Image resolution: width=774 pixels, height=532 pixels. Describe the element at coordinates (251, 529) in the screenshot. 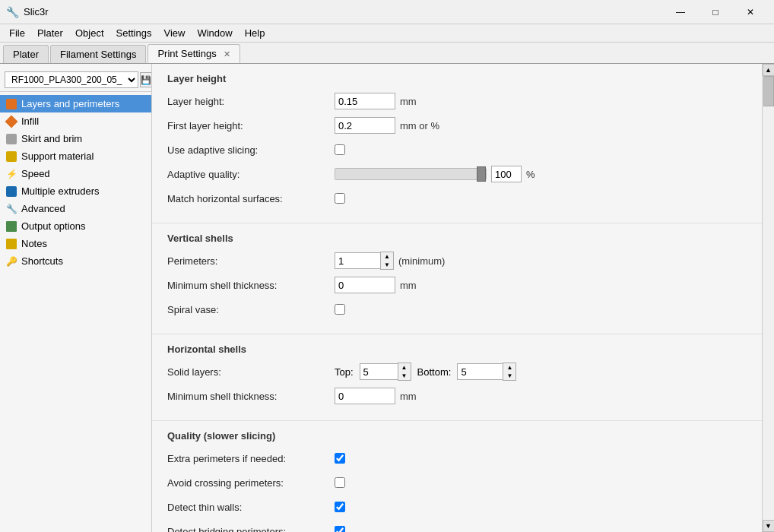

I see `detect-bridging-label: Detect bridging perimeters:` at that location.